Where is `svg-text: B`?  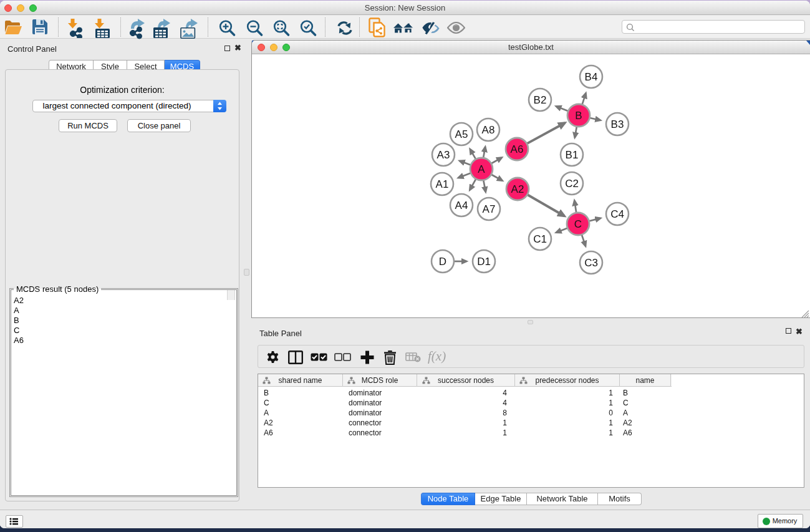 svg-text: B is located at coordinates (579, 116).